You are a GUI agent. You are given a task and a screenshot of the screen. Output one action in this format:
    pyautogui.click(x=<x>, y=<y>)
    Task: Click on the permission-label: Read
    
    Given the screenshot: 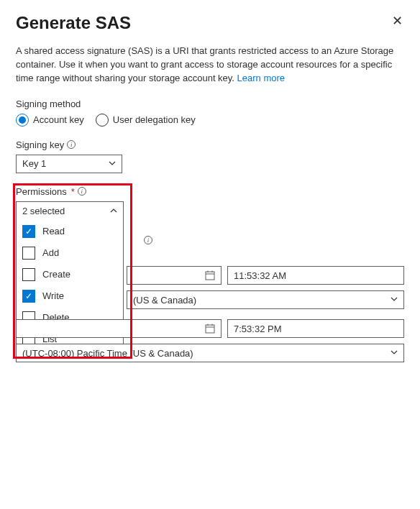 What is the action you would take?
    pyautogui.click(x=53, y=231)
    